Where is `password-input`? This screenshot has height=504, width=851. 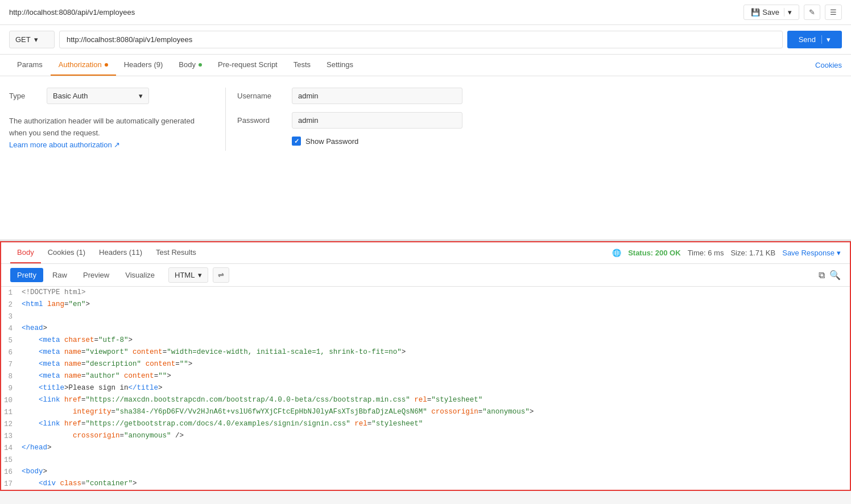 password-input is located at coordinates (377, 121).